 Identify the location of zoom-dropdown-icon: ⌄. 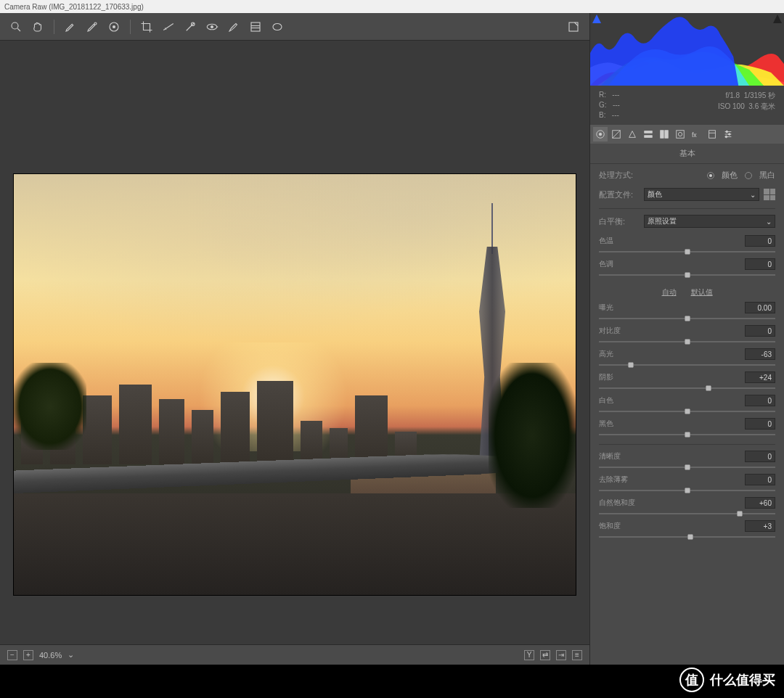
(71, 654).